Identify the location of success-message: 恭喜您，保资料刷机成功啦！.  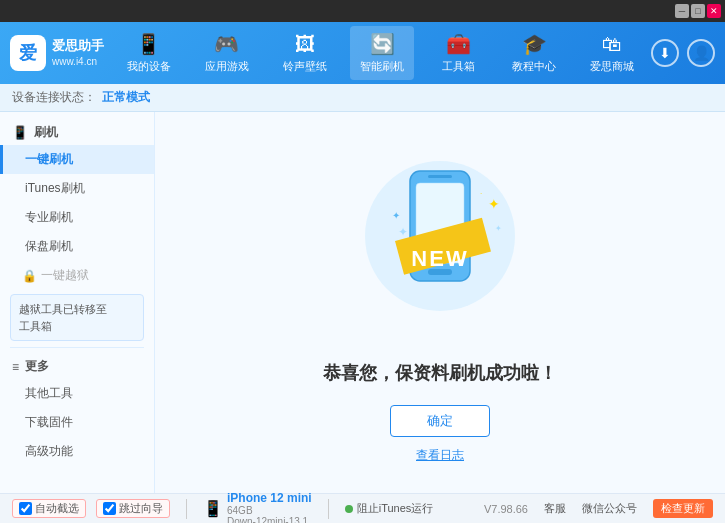
(440, 373).